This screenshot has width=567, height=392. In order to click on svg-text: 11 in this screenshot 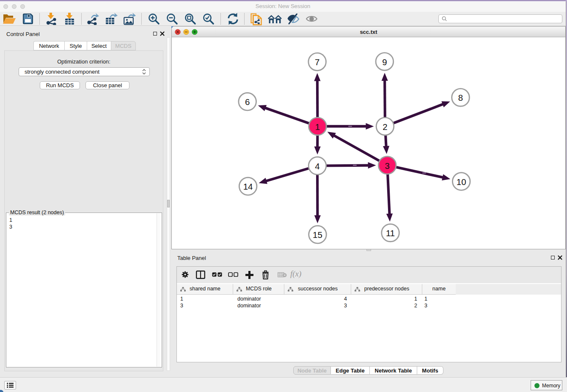, I will do `click(390, 233)`.